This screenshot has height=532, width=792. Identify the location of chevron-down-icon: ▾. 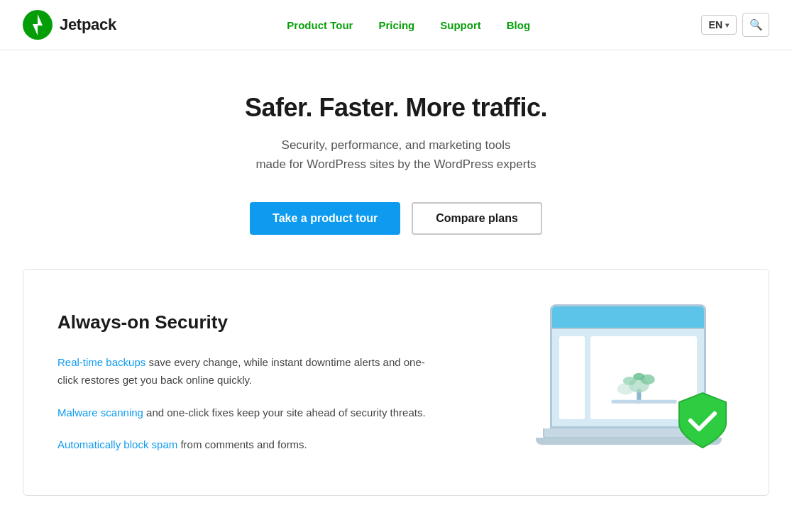
(727, 26).